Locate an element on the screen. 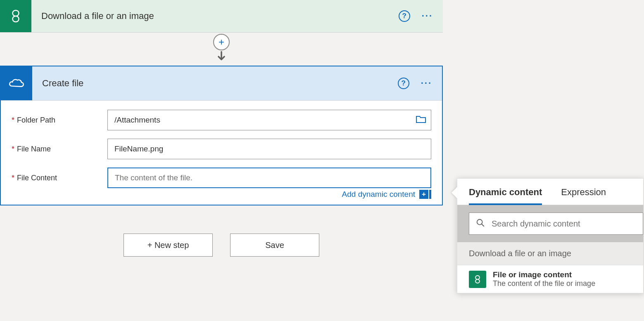  folder-picker-icon is located at coordinates (421, 120).